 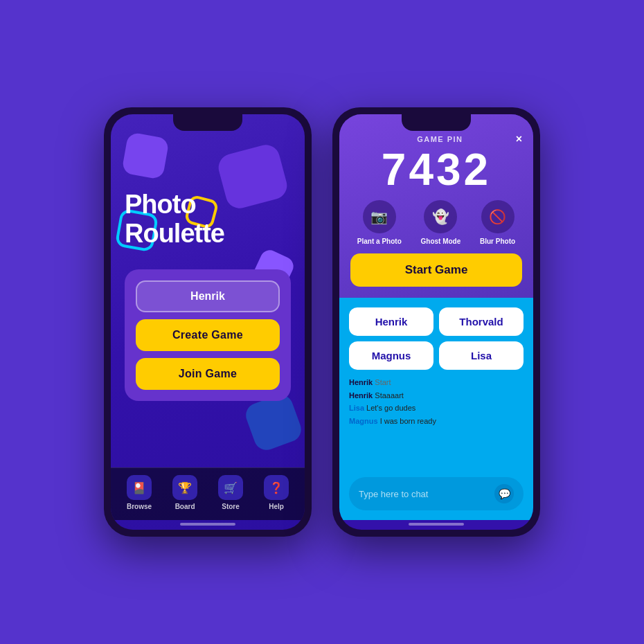 What do you see at coordinates (436, 339) in the screenshot?
I see `players-grid: Henrik Thorvald Magnus Lisa` at bounding box center [436, 339].